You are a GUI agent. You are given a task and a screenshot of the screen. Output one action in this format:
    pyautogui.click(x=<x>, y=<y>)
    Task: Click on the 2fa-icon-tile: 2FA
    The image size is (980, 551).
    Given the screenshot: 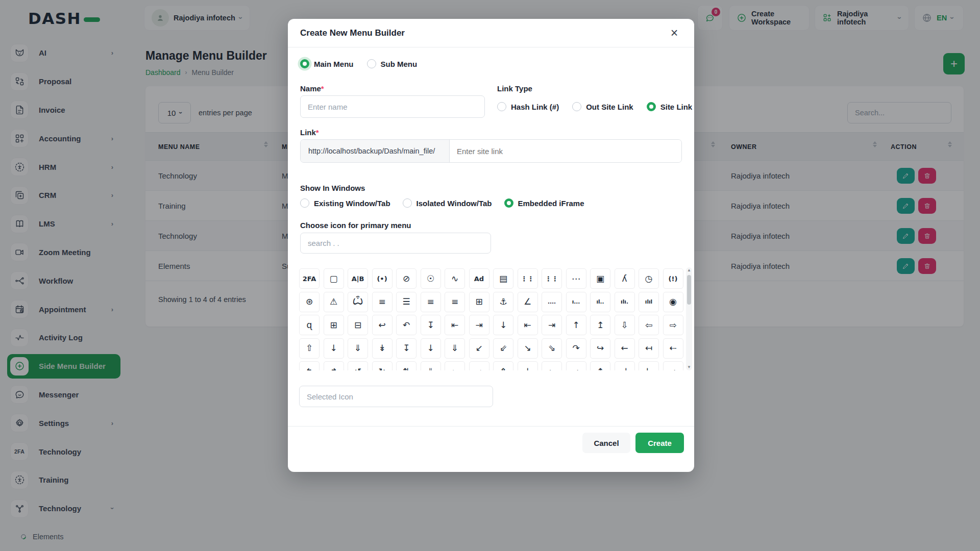 What is the action you would take?
    pyautogui.click(x=309, y=279)
    